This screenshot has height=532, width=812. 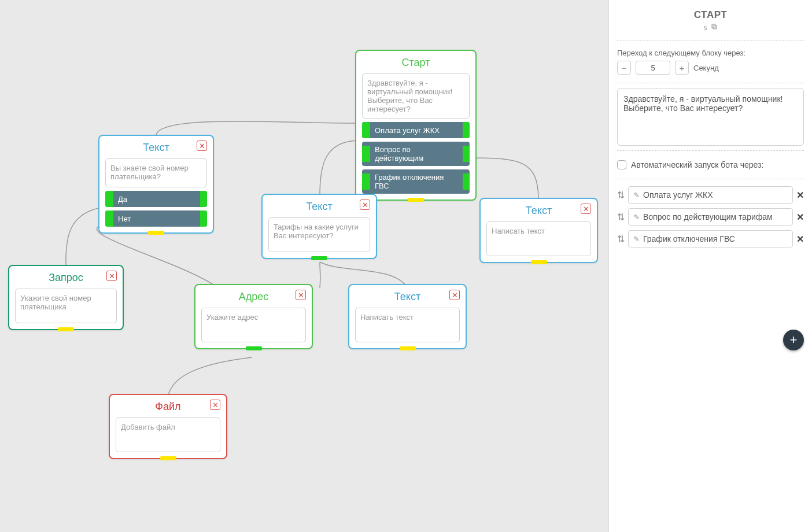 What do you see at coordinates (407, 317) in the screenshot?
I see `node-text4: ✕ Текст Написать текст` at bounding box center [407, 317].